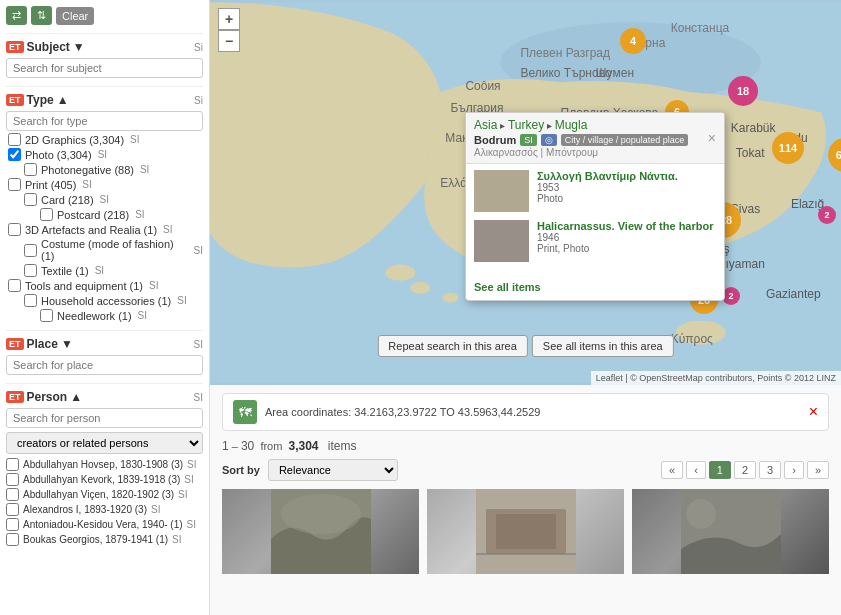  What do you see at coordinates (104, 464) in the screenshot?
I see `person-filter: ET Person ▲ SI creators or related perso…` at bounding box center [104, 464].